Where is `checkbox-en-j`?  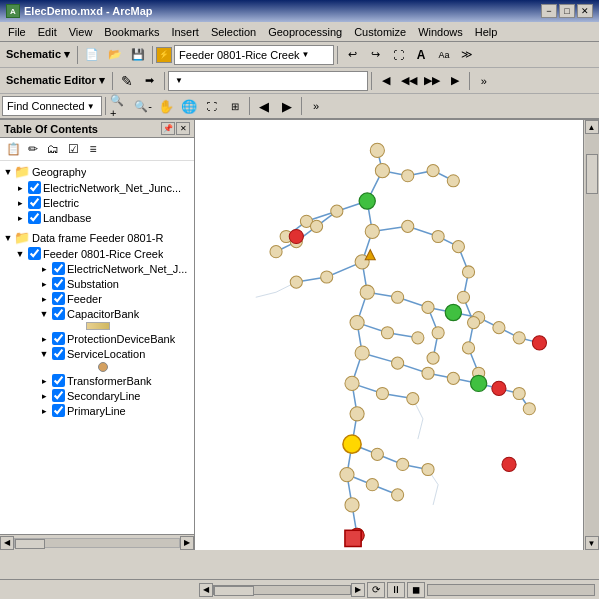
checkbox-en-j is located at coordinates (58, 268).